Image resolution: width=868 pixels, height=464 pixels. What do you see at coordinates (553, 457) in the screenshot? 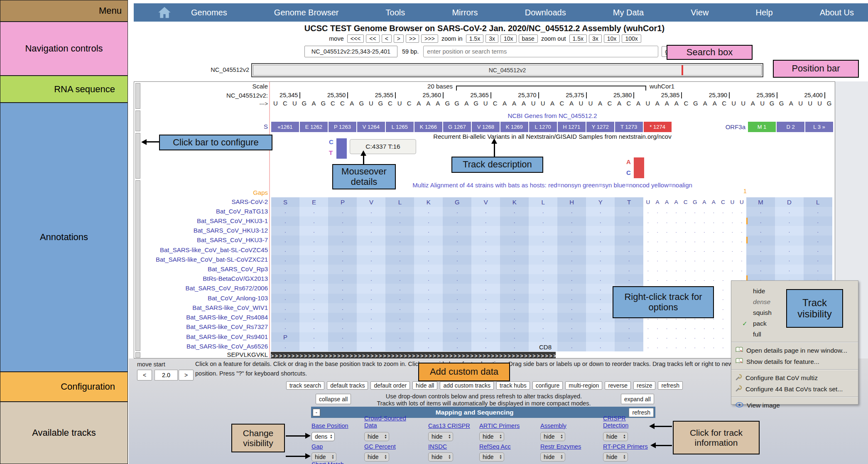
I see `track-visibility-select-restr-enzymes: hide▲▼` at bounding box center [553, 457].